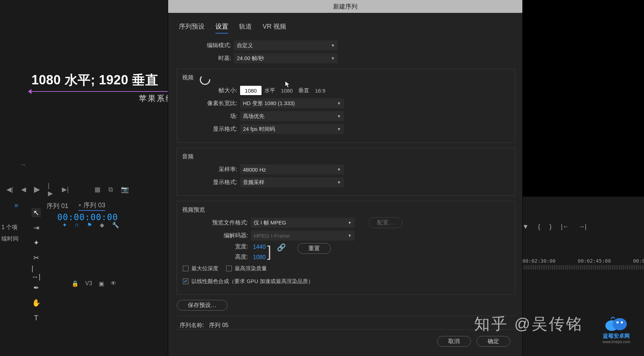  What do you see at coordinates (36, 273) in the screenshot?
I see `slip-tool-icon: |↔|` at bounding box center [36, 273].